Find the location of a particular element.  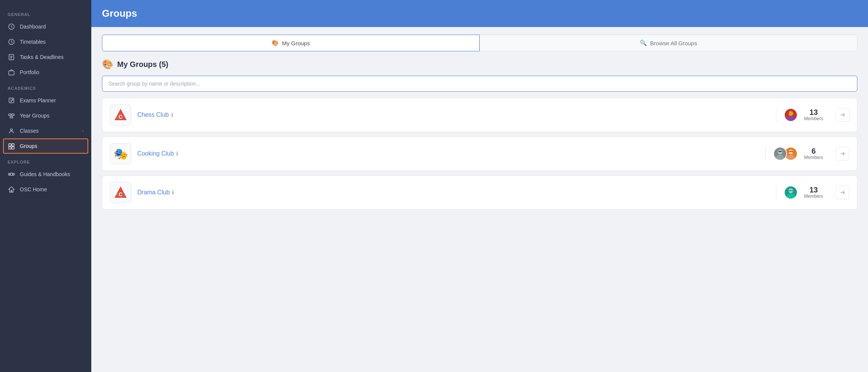

sidebar-item-tasks: Tasks & Deadlines is located at coordinates (46, 57).